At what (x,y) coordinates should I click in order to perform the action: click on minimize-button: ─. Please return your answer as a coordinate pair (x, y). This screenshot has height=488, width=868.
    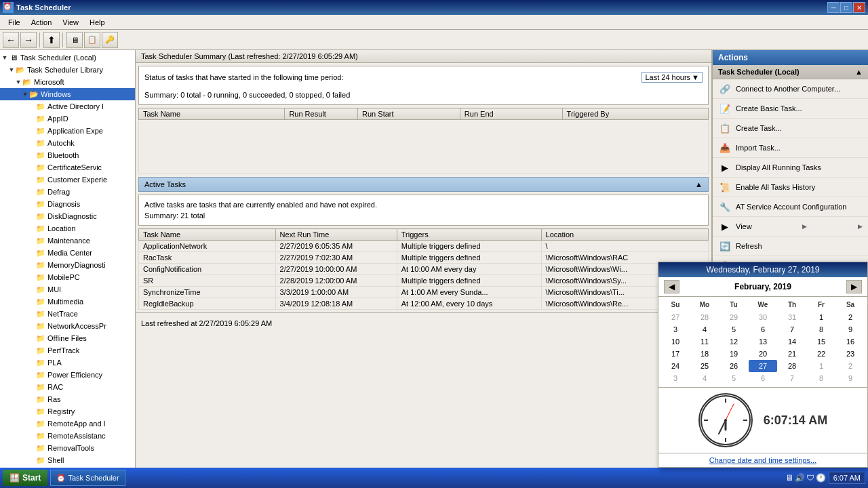
    Looking at the image, I should click on (833, 7).